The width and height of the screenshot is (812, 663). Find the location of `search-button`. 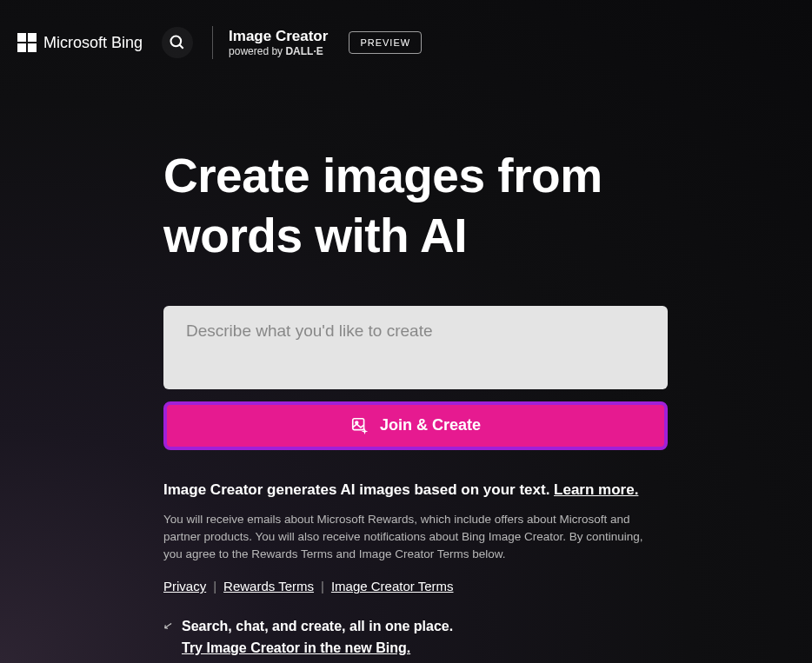

search-button is located at coordinates (177, 43).